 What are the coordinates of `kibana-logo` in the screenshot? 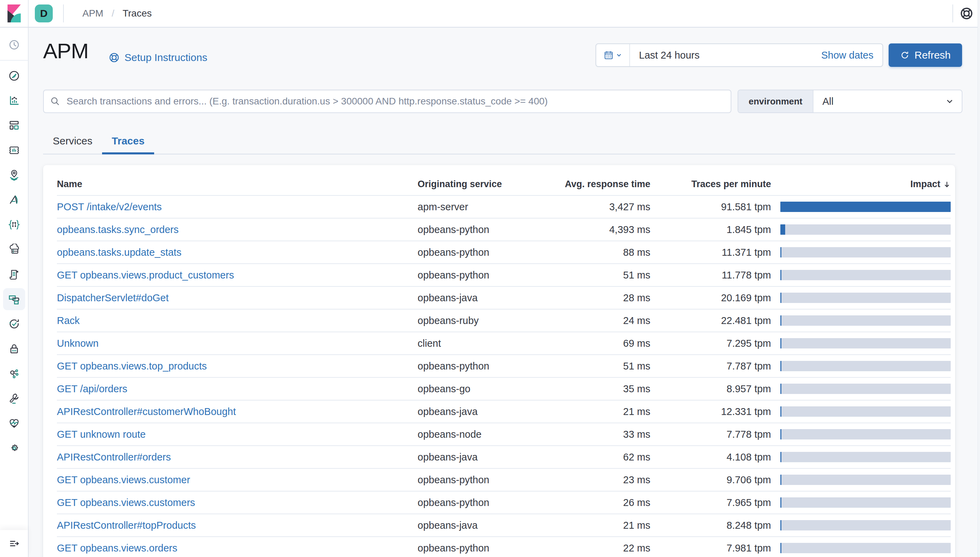 It's located at (15, 13).